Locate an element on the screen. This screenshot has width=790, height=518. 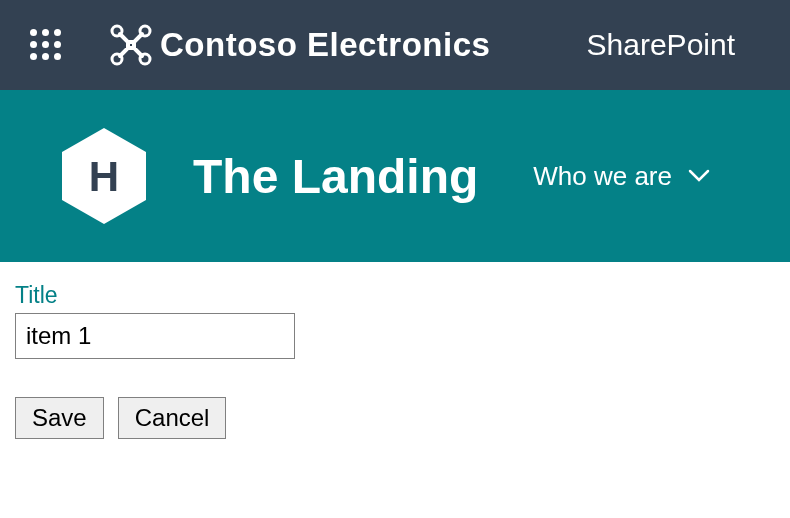
hexagon-icon: H is located at coordinates (104, 176).